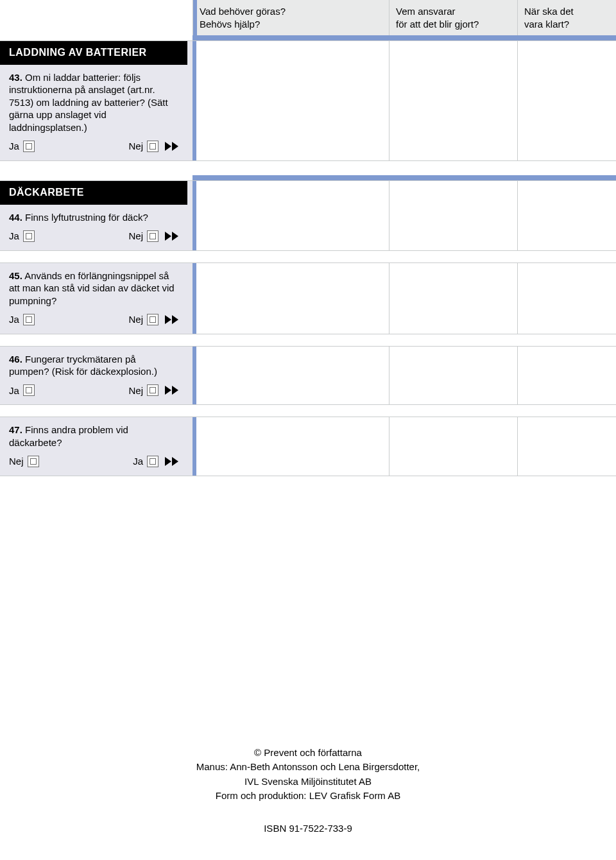 The image size is (616, 860). I want to click on q45-text: 45. Används en förlängningsnippel så att…, so click(94, 288).